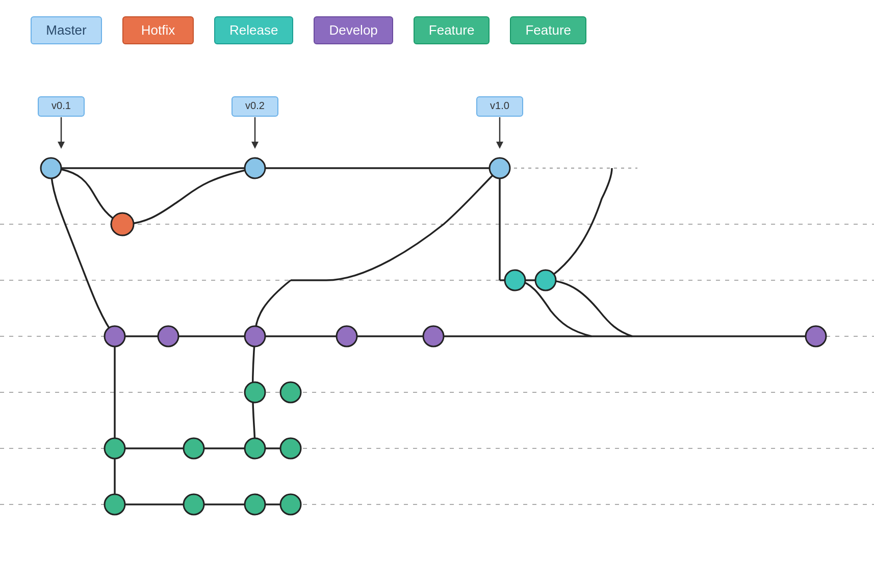  I want to click on svg-text: v0.2, so click(255, 105).